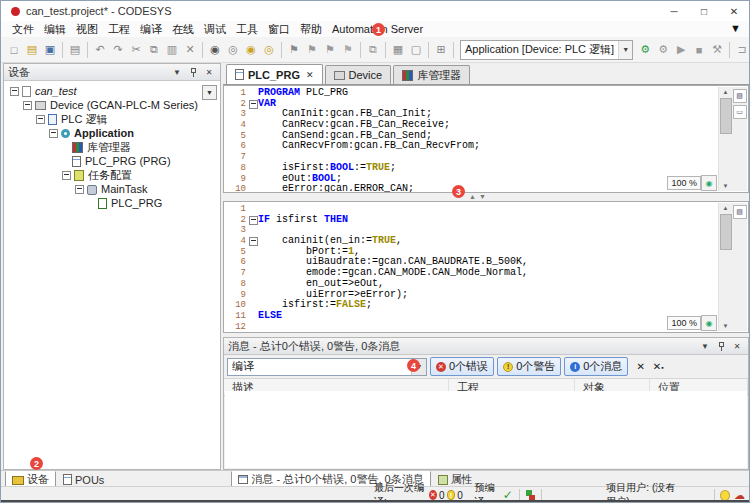 Image resolution: width=750 pixels, height=503 pixels. What do you see at coordinates (112, 189) in the screenshot?
I see `tree-item: MainTask` at bounding box center [112, 189].